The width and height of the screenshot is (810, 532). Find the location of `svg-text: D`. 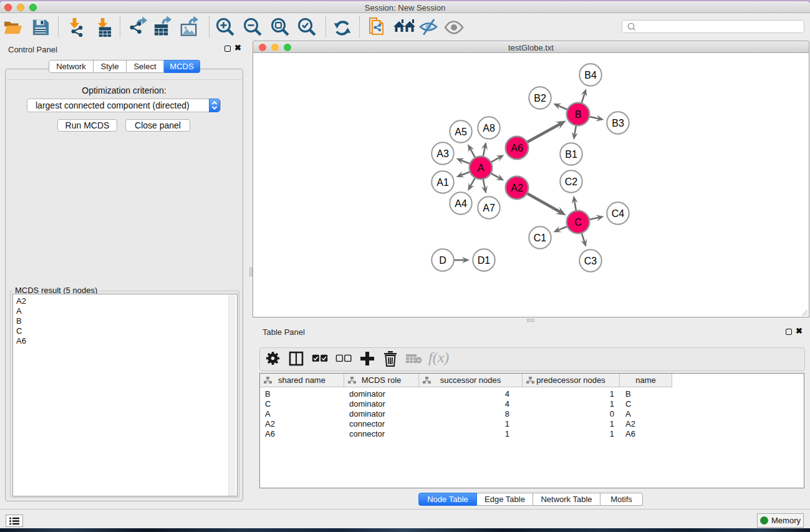

svg-text: D is located at coordinates (443, 261).